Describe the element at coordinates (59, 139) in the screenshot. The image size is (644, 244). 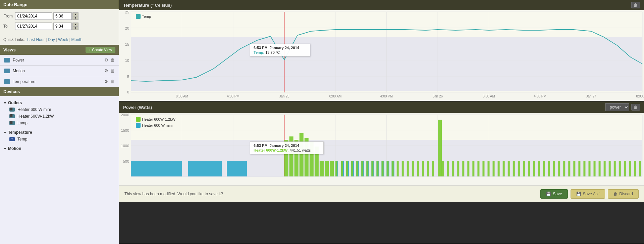
I see `device-temp: T Temp` at that location.